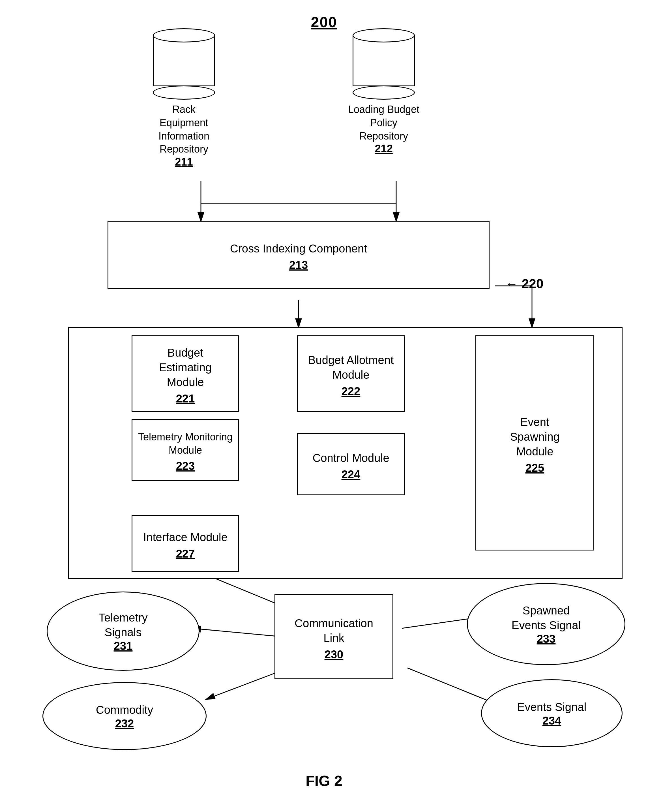 This screenshot has width=648, height=812. Describe the element at coordinates (384, 35) in the screenshot. I see `loading-repo-cylinder-top` at that location.